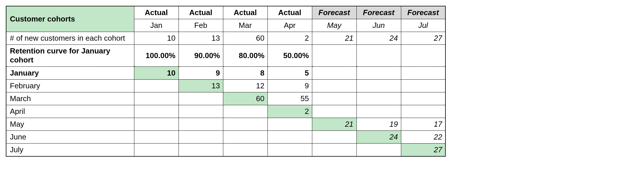 This screenshot has height=179, width=644. What do you see at coordinates (290, 26) in the screenshot?
I see `col-month: Apr` at bounding box center [290, 26].